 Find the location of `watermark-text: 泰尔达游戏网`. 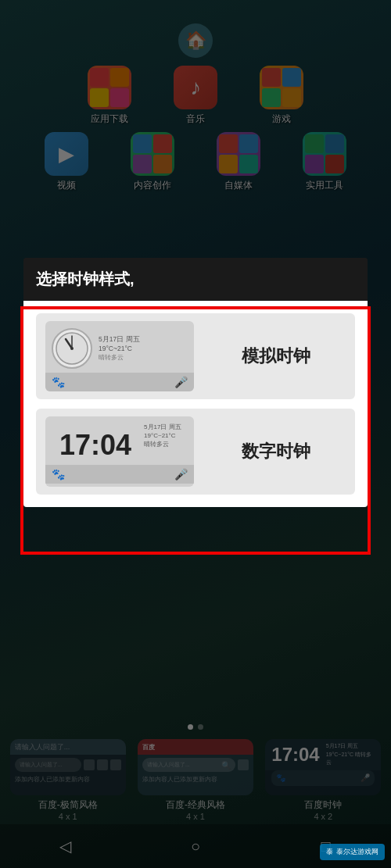

watermark-text: 泰尔达游戏网 is located at coordinates (357, 852).